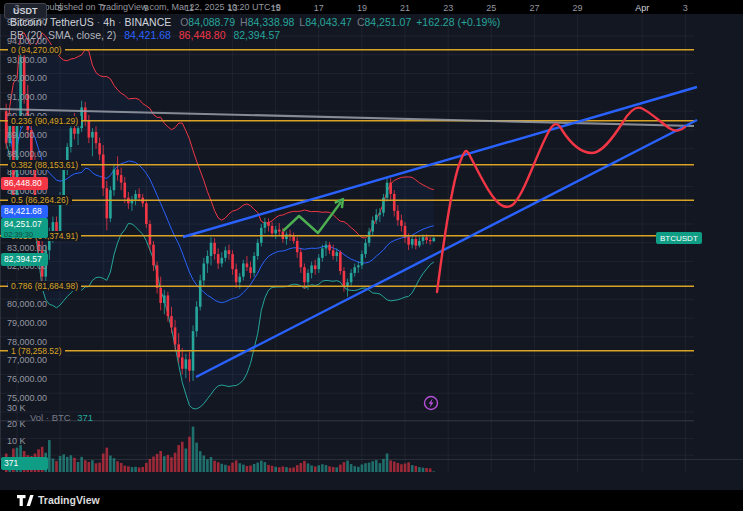  I want to click on symbol-legend: Bitcoin / TetherUS·4h·BINANCE O84,088.79…, so click(255, 22).